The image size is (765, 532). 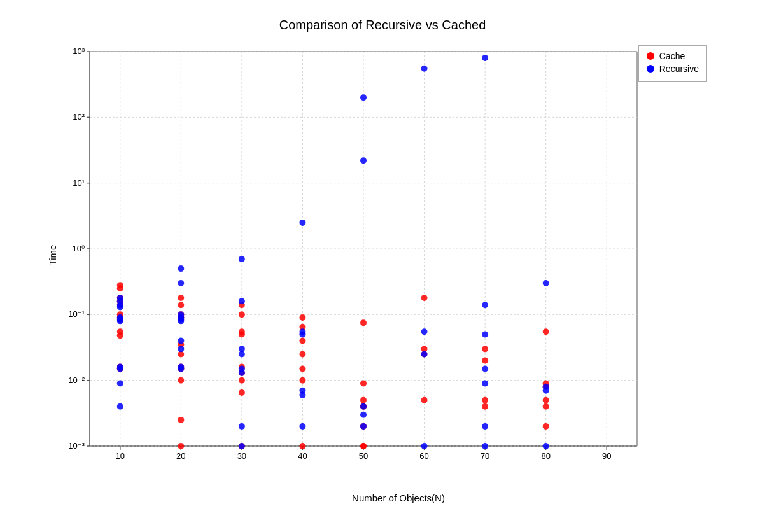 I want to click on svg-text: 50, so click(x=363, y=456).